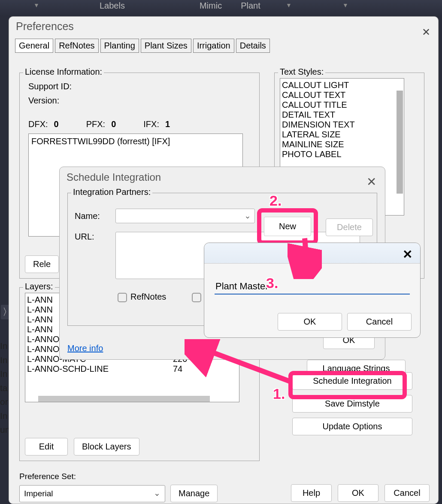 The height and width of the screenshot is (504, 442). I want to click on ribbon-labels: Labels, so click(112, 6).